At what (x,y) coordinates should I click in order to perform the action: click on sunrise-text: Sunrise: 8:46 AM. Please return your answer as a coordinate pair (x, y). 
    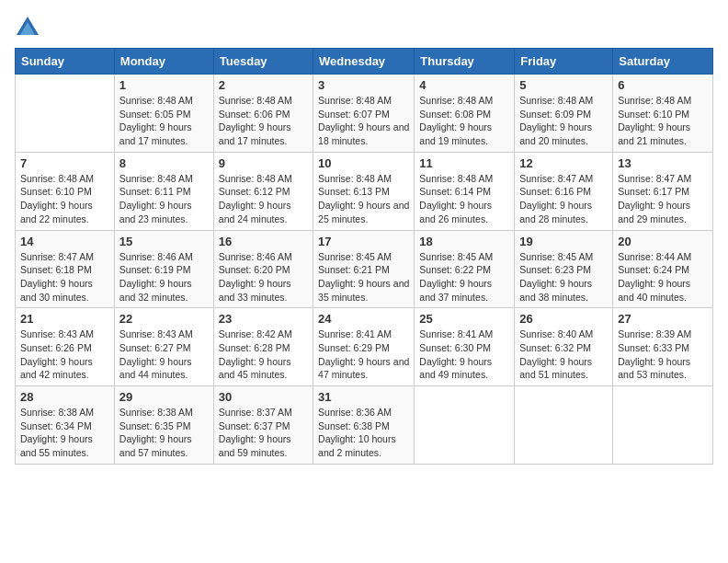
    Looking at the image, I should click on (156, 257).